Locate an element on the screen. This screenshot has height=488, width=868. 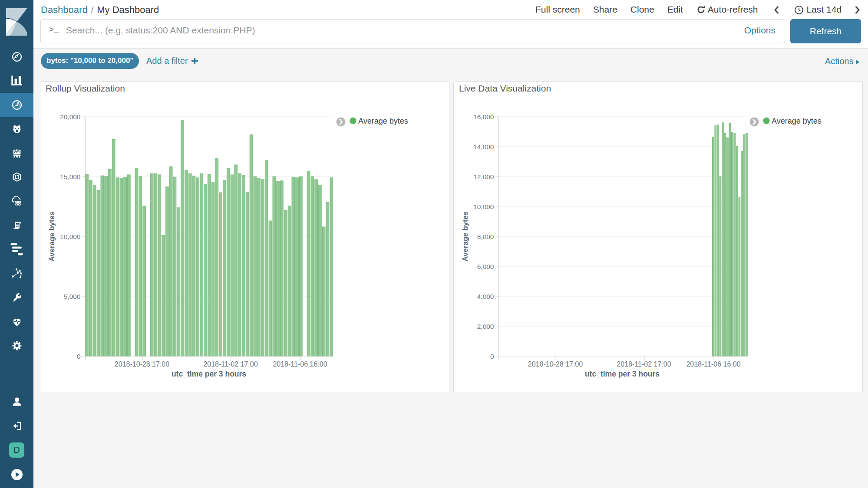
svg-text: 8,000 is located at coordinates (485, 237).